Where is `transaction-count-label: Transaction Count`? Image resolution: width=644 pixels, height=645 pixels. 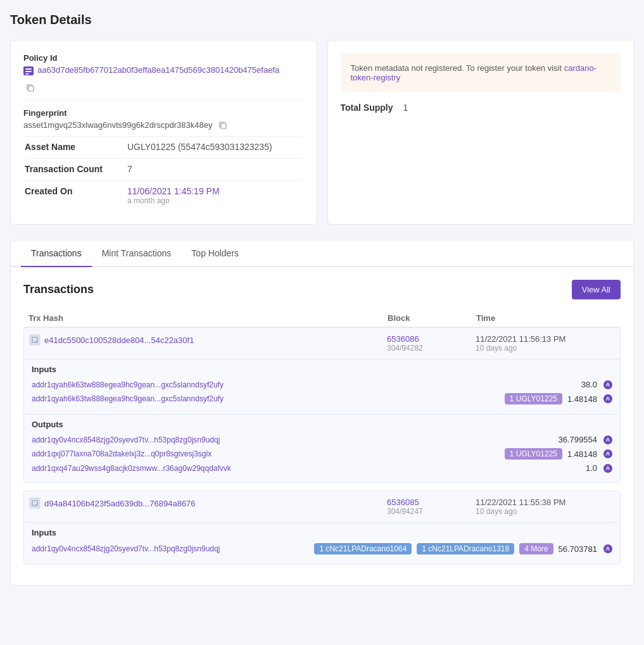
transaction-count-label: Transaction Count is located at coordinates (75, 168).